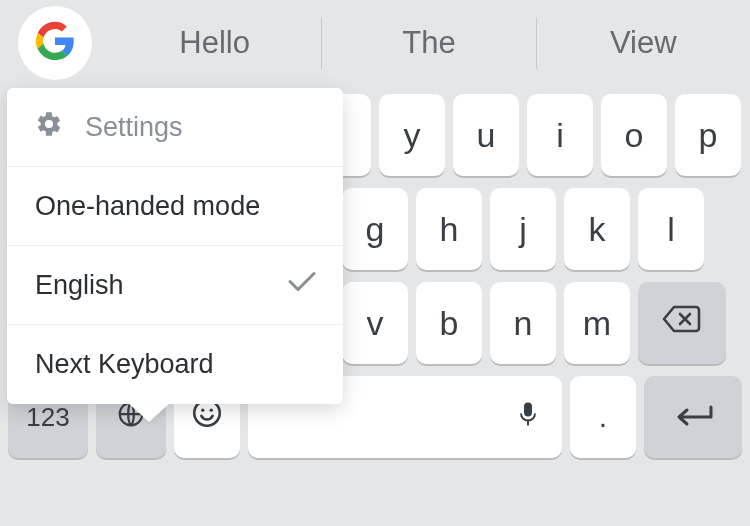 This screenshot has width=750, height=526. What do you see at coordinates (523, 229) in the screenshot?
I see `key-j: j` at bounding box center [523, 229].